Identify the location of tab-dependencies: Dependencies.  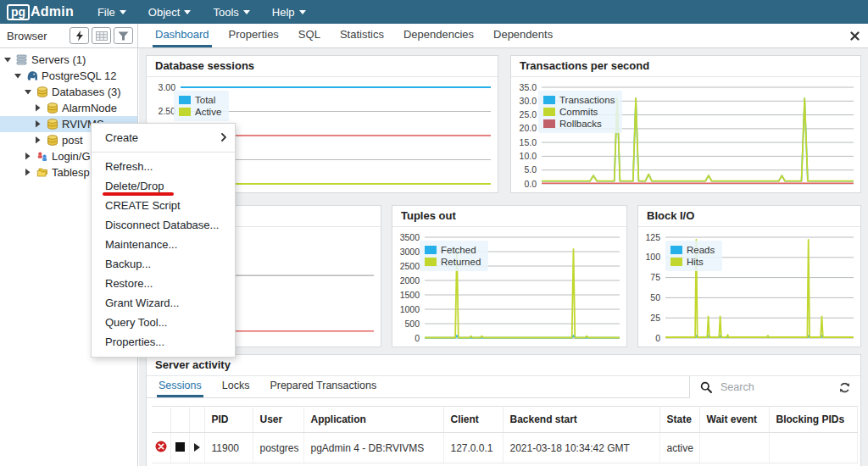
(439, 36).